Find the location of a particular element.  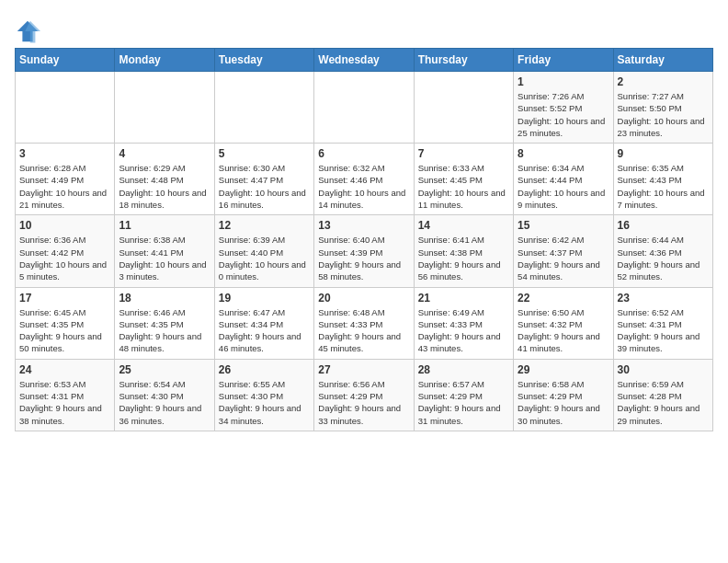

calendar-cell: 4Sunrise: 6:29 AM Sunset: 4:48 PM Daylig… is located at coordinates (165, 179).